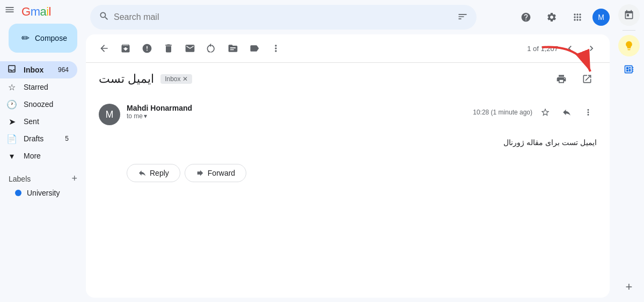  Describe the element at coordinates (43, 193) in the screenshot. I see `university-label: University` at that location.